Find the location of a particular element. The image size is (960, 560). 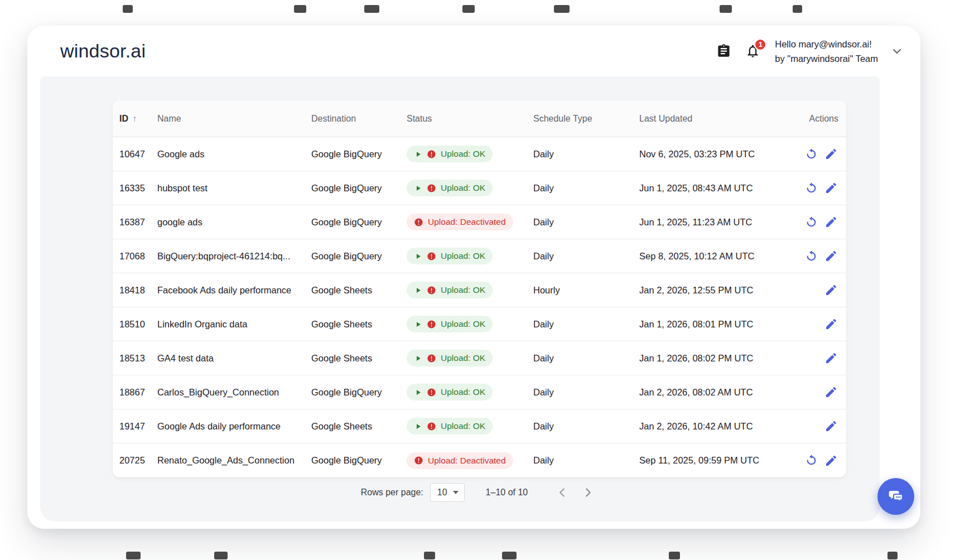

account-menu: Hello mary@windsor.ai! by "marywindsorai… is located at coordinates (839, 51).